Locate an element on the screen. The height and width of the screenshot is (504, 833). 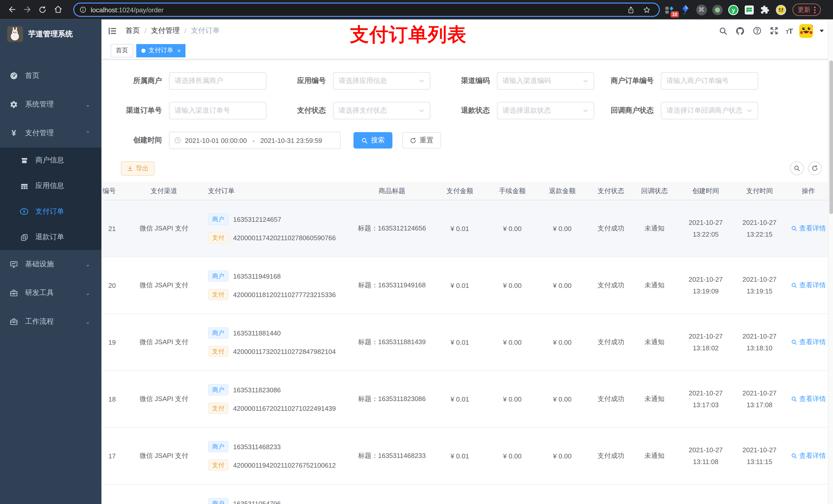
table-row: 商户 1635311054796 支付 查看详情 is located at coordinates (467, 494).